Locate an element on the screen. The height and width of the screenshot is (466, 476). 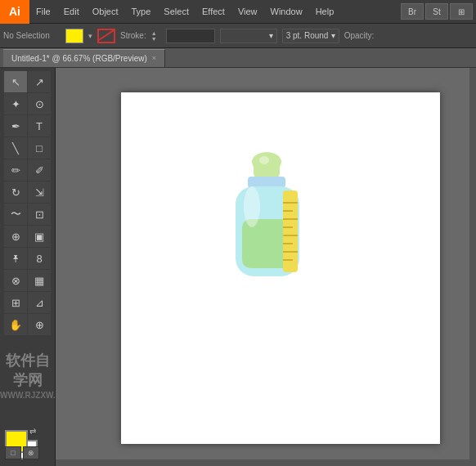
pt-box: 3 pt. Round▾ is located at coordinates (311, 36).